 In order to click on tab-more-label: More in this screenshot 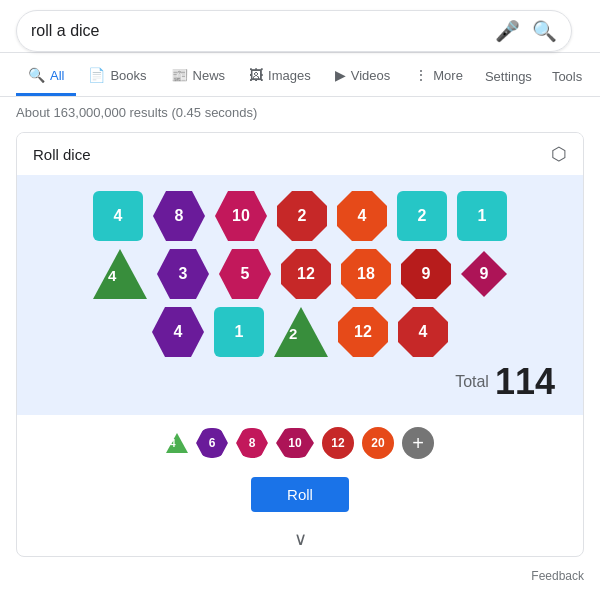, I will do `click(448, 76)`.